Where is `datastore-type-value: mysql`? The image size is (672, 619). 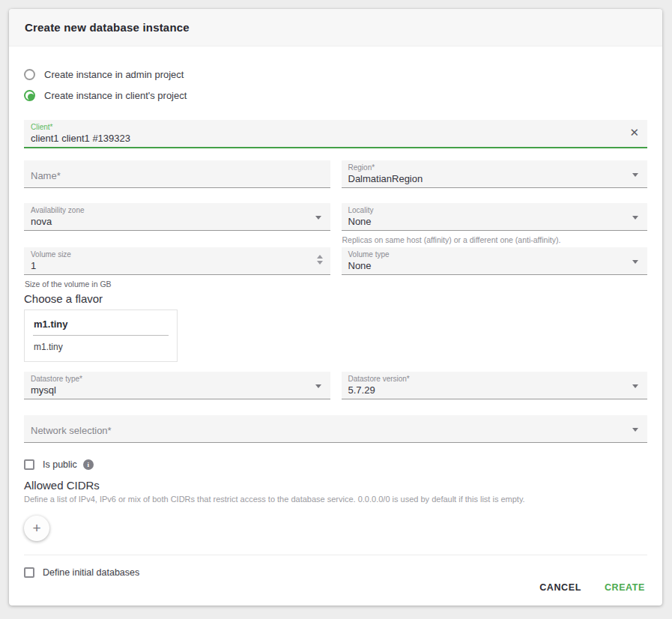
datastore-type-value: mysql is located at coordinates (177, 390).